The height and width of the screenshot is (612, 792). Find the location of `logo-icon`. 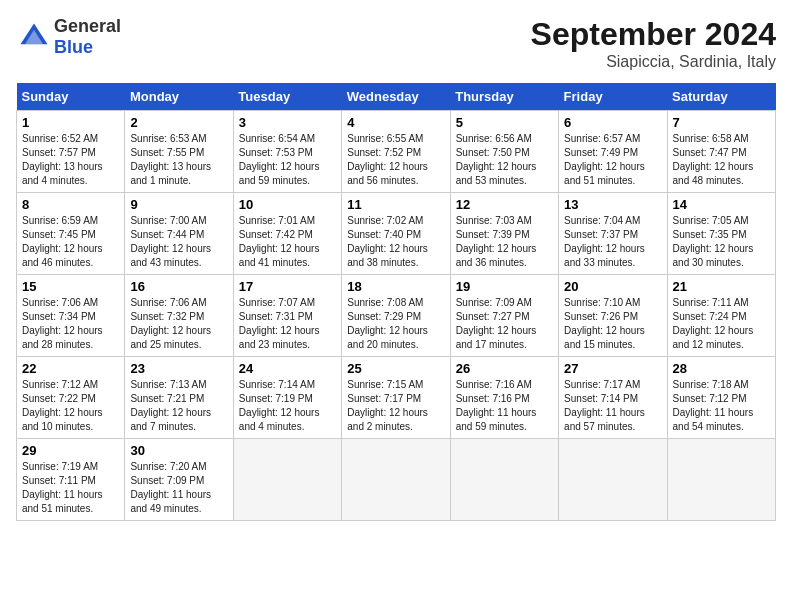

logo-icon is located at coordinates (34, 37).